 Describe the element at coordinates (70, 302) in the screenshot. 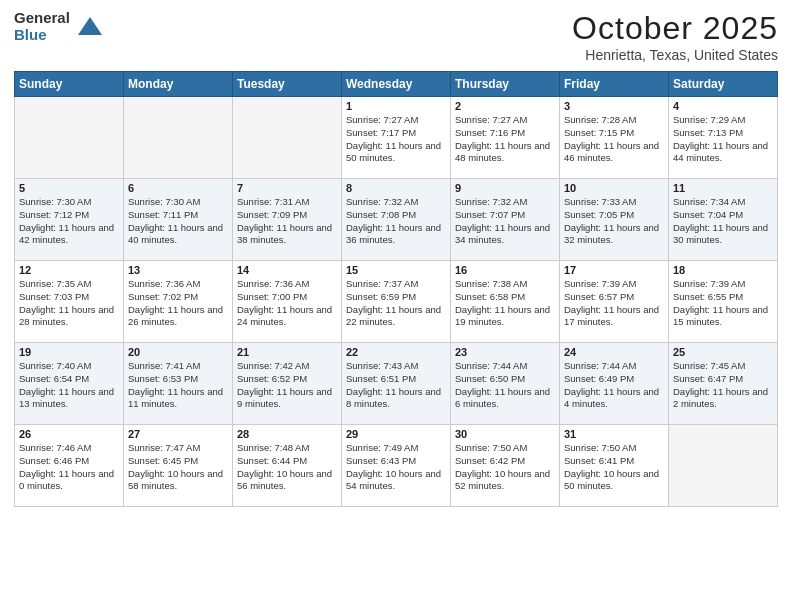

I see `table-row: 12Sunrise: 7:35 AMSunset: 7:03 PMDayligh…` at that location.